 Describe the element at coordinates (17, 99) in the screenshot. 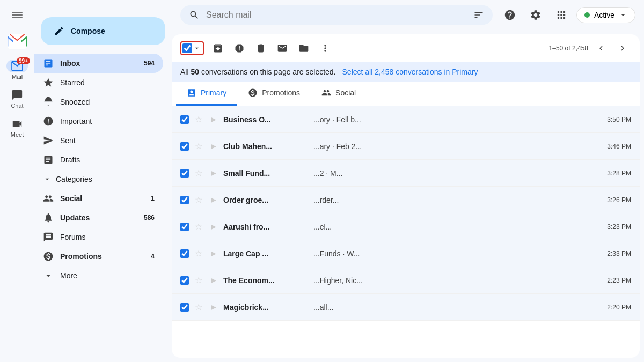

I see `chat-nav-item: Chat` at that location.